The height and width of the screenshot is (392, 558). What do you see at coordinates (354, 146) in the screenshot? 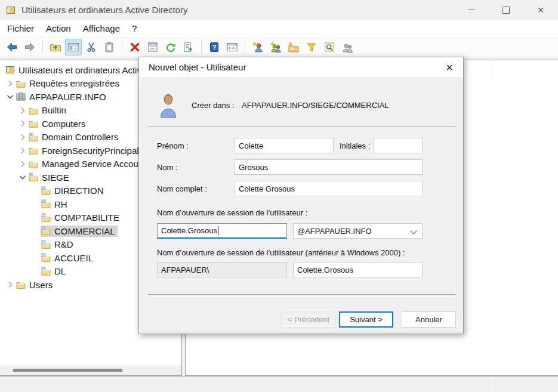
I see `initials-label: Initiales :` at bounding box center [354, 146].